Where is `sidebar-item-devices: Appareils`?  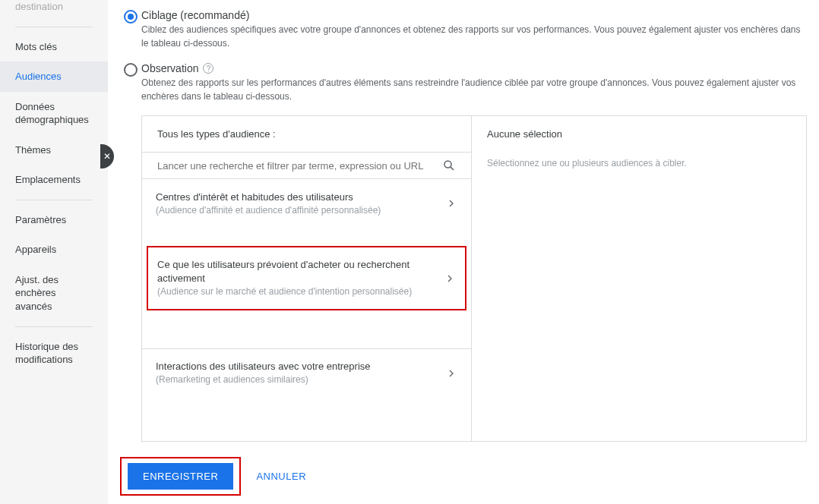
sidebar-item-devices: Appareils is located at coordinates (54, 250).